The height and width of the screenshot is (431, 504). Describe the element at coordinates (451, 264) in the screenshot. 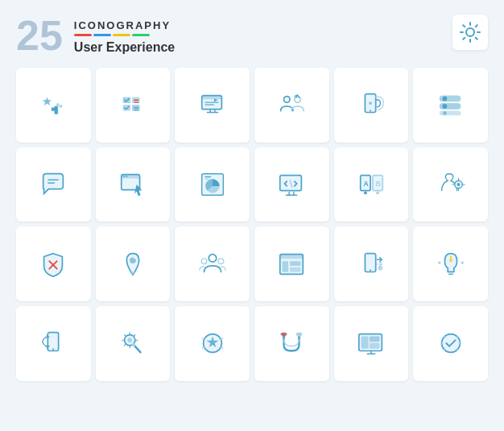

I see `icon-lightbulb` at that location.